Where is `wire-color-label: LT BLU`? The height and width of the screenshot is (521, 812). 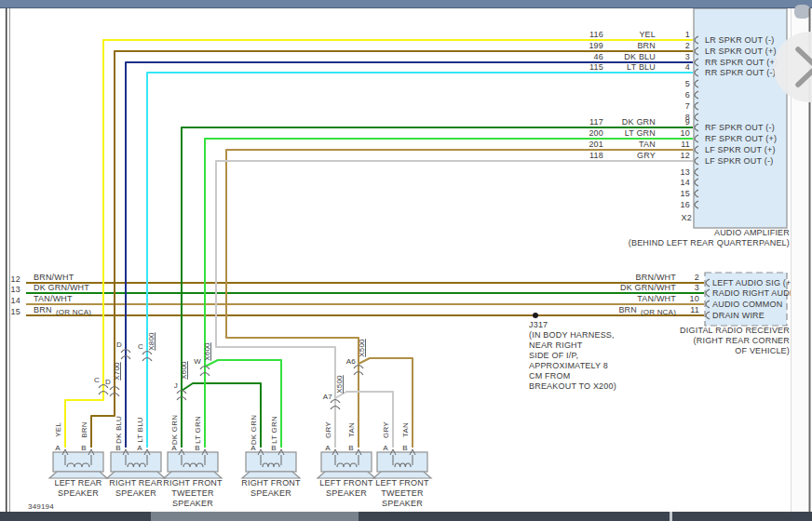
wire-color-label: LT BLU is located at coordinates (641, 67).